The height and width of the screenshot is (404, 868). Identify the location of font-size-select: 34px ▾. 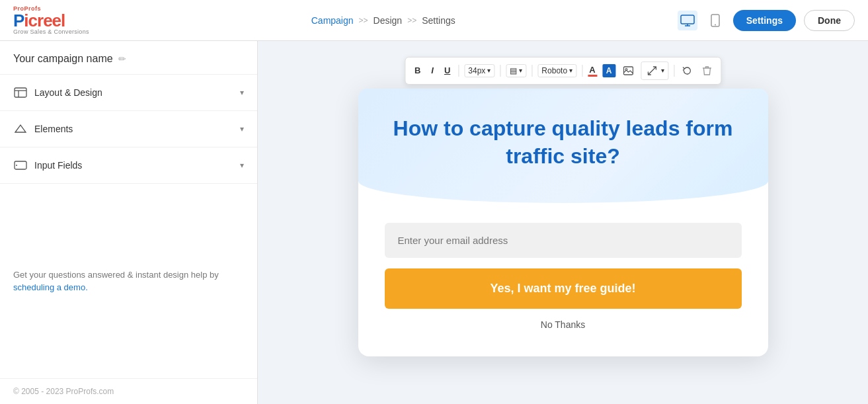
(479, 71).